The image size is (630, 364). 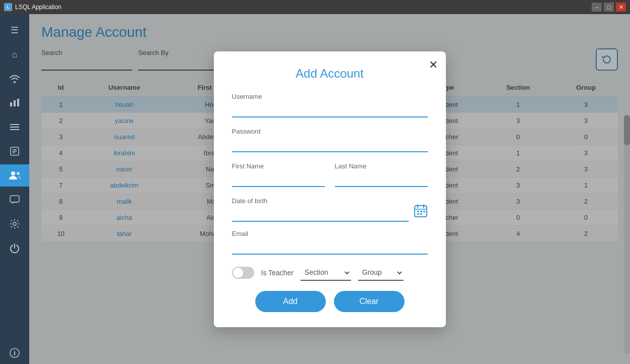 I want to click on email-label: Email, so click(x=330, y=234).